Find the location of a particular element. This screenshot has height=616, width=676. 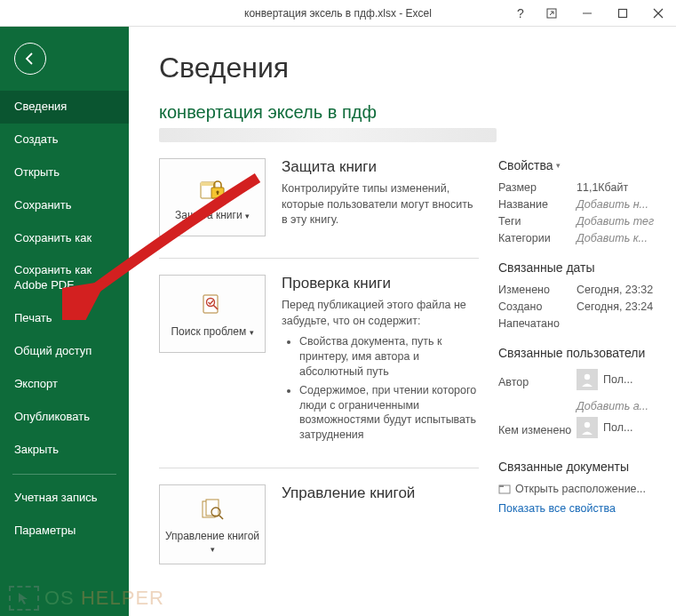

lock-icon is located at coordinates (212, 188).